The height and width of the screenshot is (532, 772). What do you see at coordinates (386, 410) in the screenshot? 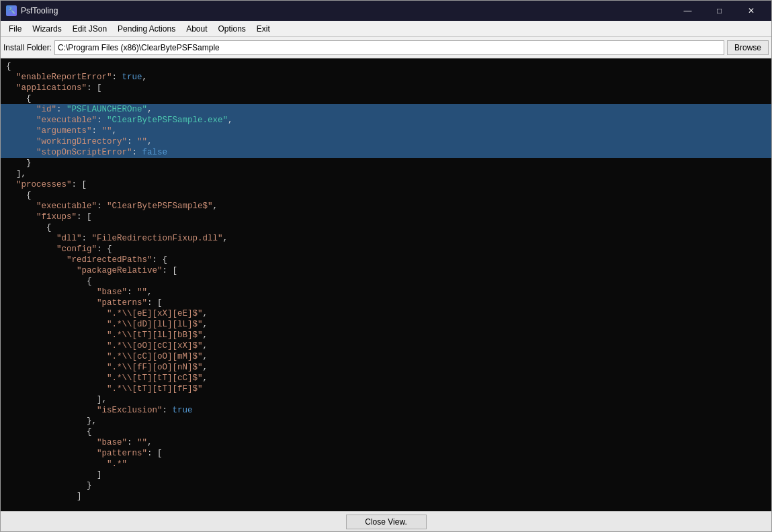
I see `code-line: "isExclusion": true` at bounding box center [386, 410].